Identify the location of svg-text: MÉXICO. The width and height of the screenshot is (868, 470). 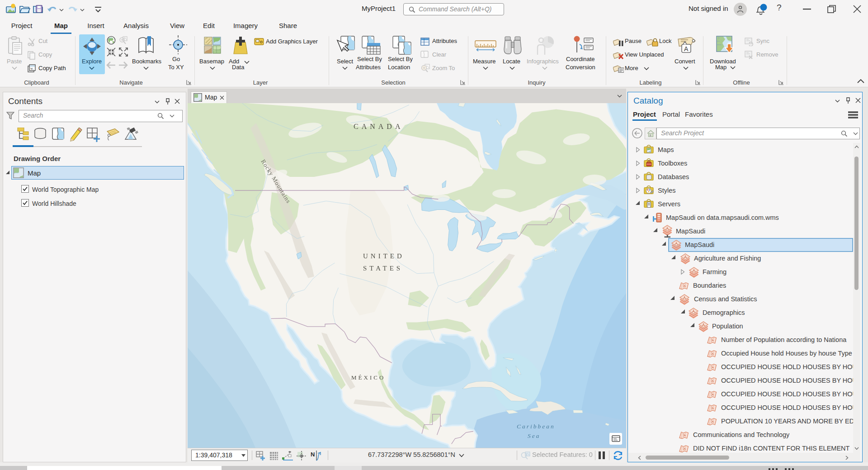
(368, 377).